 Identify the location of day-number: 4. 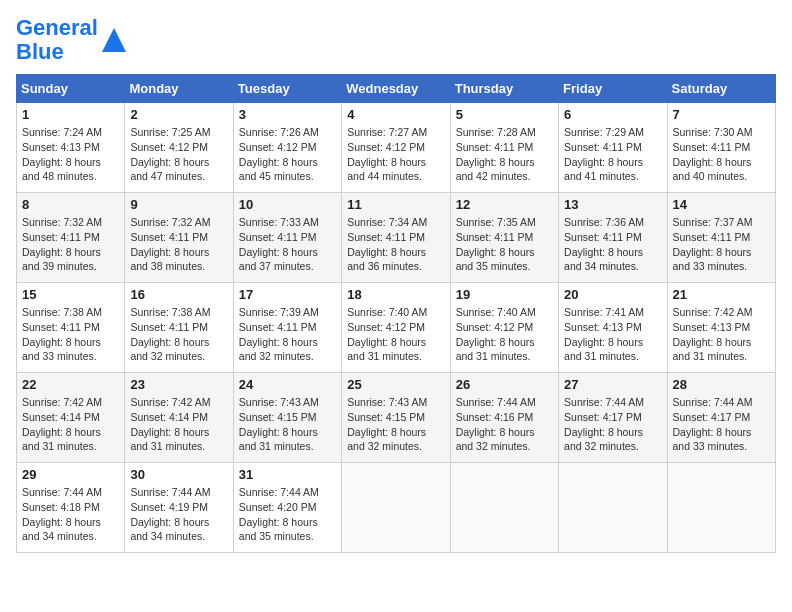
(396, 114).